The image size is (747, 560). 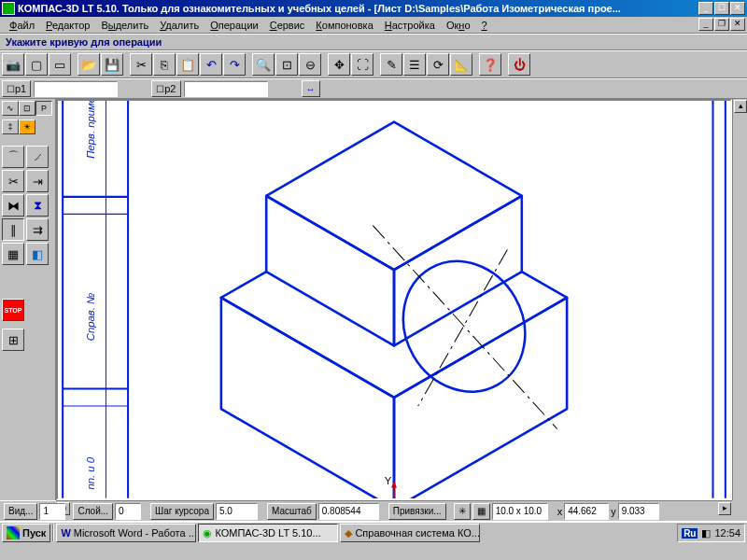 What do you see at coordinates (233, 25) in the screenshot?
I see `menu-operations: Операции` at bounding box center [233, 25].